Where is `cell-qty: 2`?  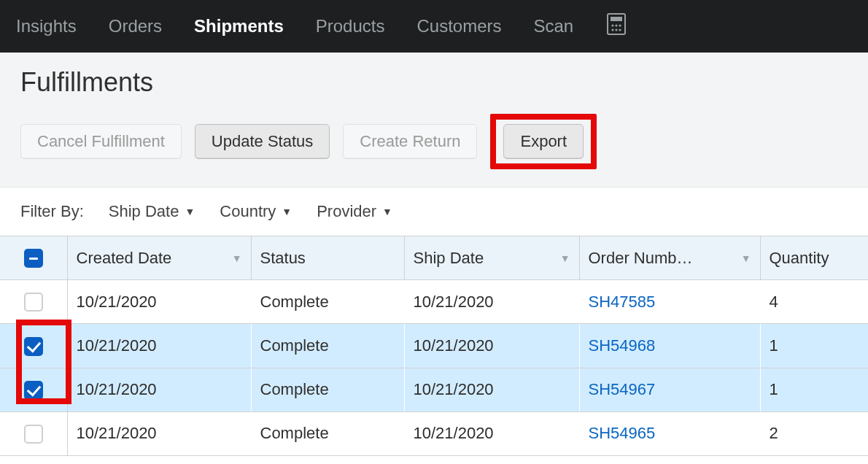
cell-qty: 2 is located at coordinates (814, 433).